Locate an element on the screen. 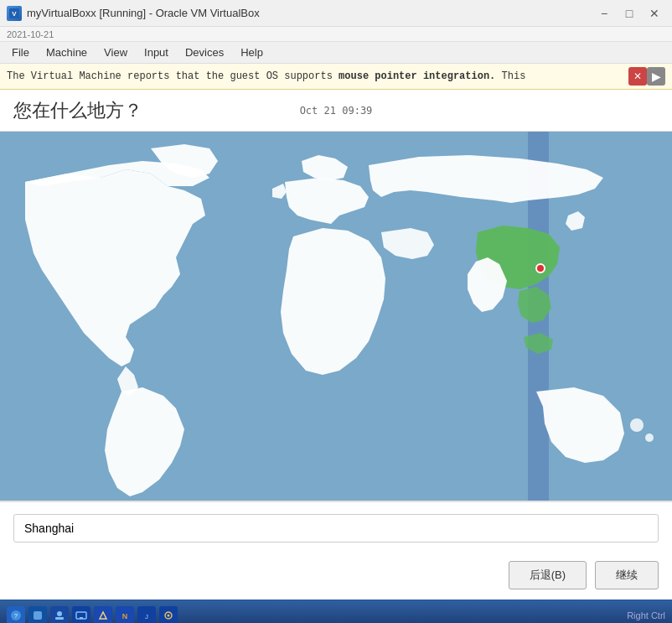  menu-machine: Machine is located at coordinates (67, 52).